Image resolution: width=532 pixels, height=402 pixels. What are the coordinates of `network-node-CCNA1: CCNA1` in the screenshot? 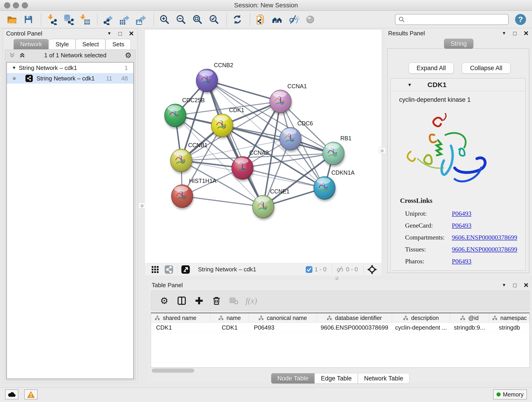 It's located at (288, 98).